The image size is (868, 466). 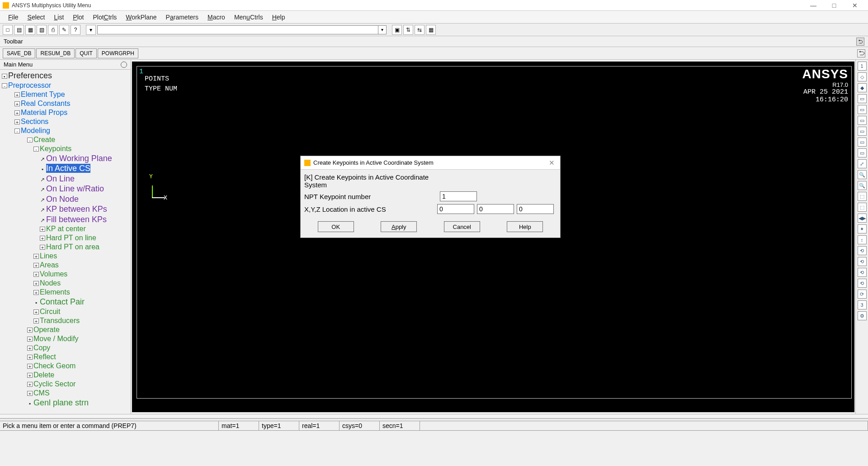 I want to click on zoom-in-icon: 🔍, so click(x=862, y=175).